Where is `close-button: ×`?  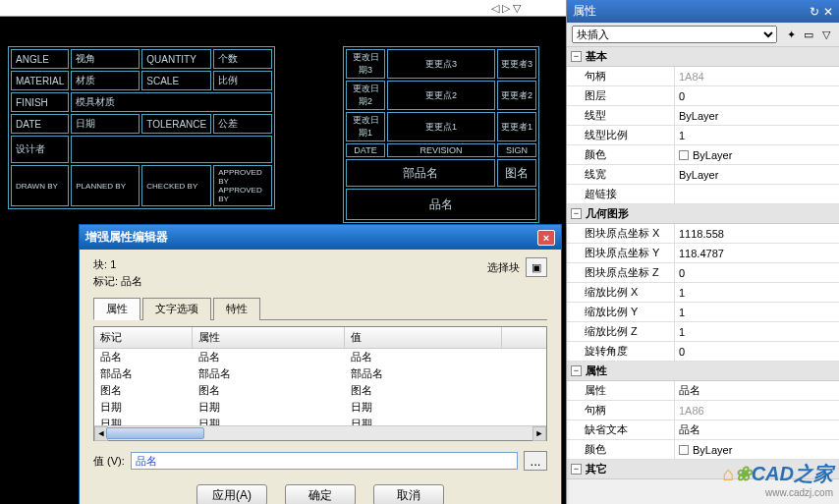 close-button: × is located at coordinates (546, 238).